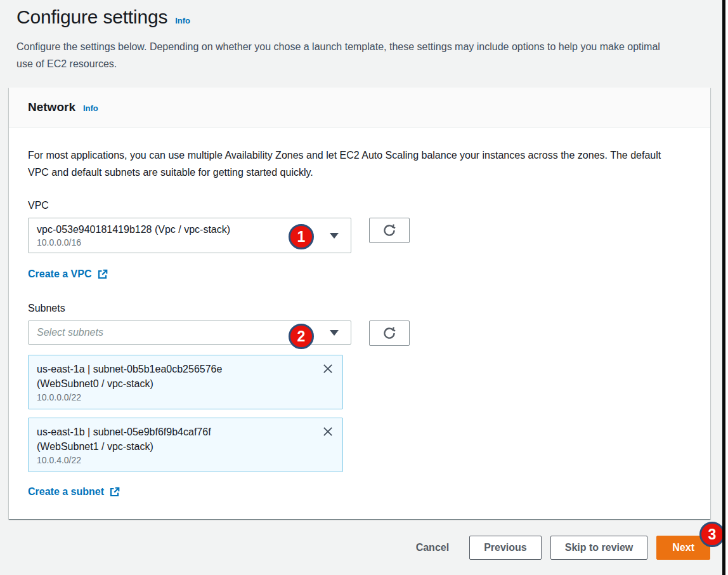 Image resolution: width=728 pixels, height=575 pixels. Describe the element at coordinates (389, 230) in the screenshot. I see `vpc-refresh-button` at that location.